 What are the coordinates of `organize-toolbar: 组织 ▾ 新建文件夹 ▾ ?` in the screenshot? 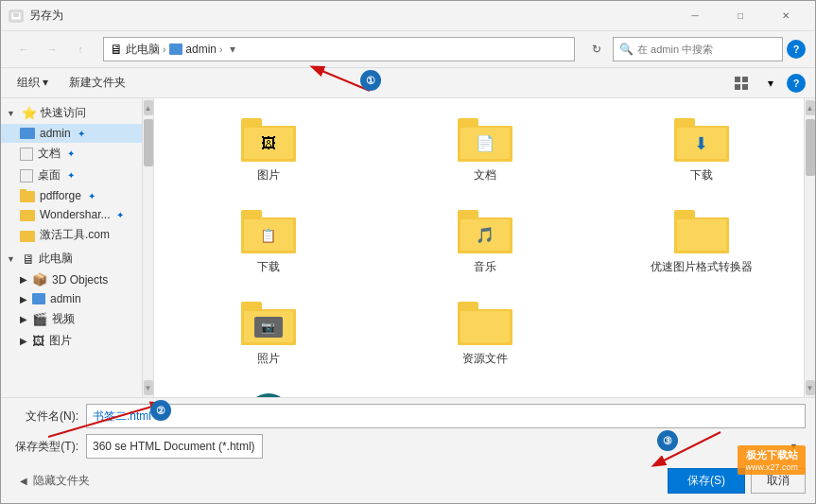 It's located at (408, 83).